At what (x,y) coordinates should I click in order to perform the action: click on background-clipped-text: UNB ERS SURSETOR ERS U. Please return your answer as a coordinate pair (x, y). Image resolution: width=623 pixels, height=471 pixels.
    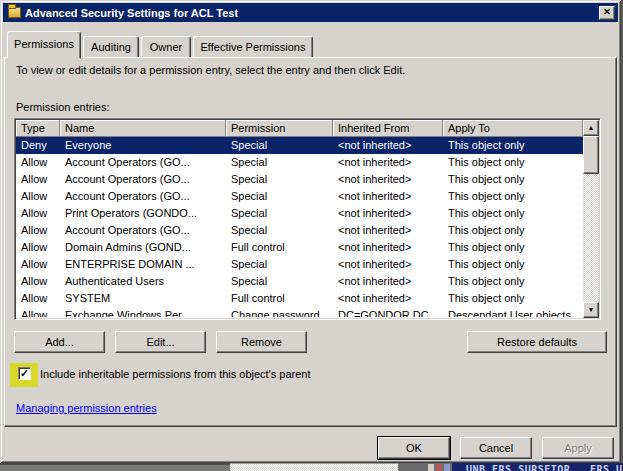
    Looking at the image, I should click on (544, 468).